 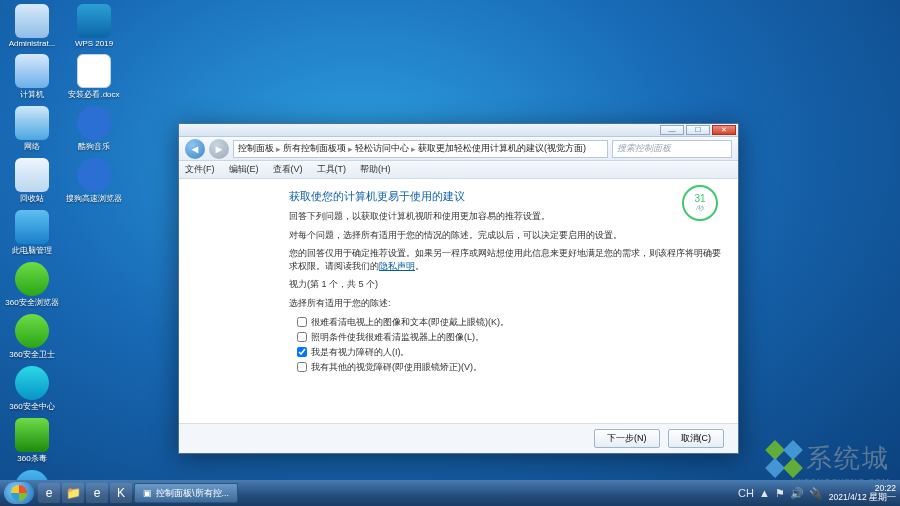 What do you see at coordinates (219, 149) in the screenshot?
I see `forward-button: ►` at bounding box center [219, 149].